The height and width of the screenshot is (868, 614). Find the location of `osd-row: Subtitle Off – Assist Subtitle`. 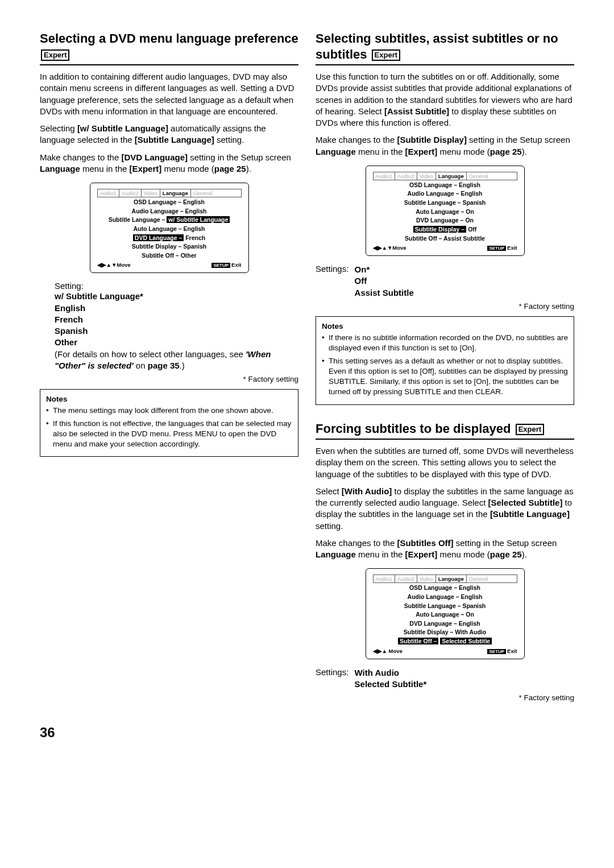

osd-row: Subtitle Off – Assist Subtitle is located at coordinates (445, 239).